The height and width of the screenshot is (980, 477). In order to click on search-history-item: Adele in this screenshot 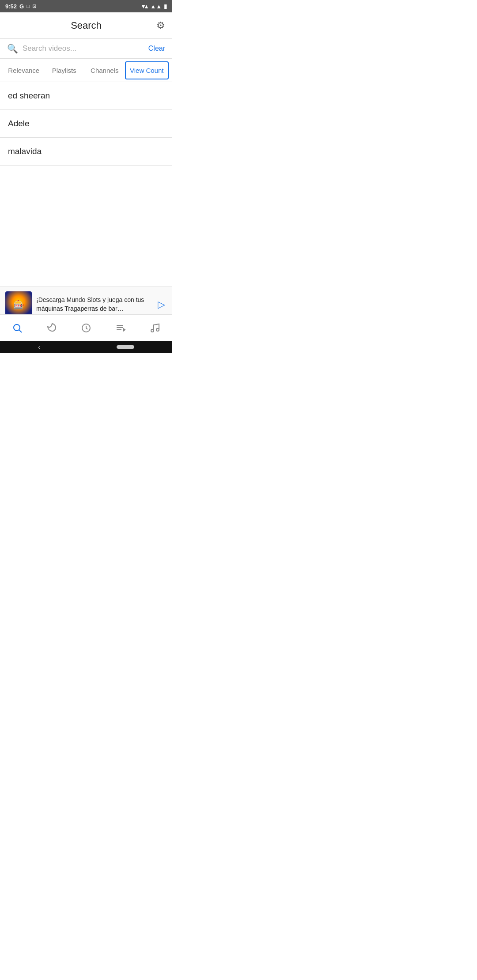, I will do `click(86, 124)`.